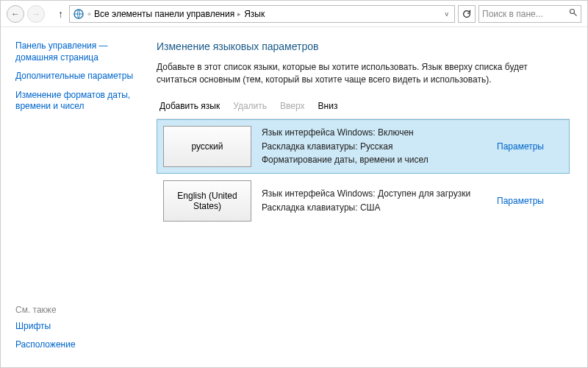 This screenshot has width=588, height=368. I want to click on sidebar-link-home: Панель управления — домашняя страница, so click(77, 52).